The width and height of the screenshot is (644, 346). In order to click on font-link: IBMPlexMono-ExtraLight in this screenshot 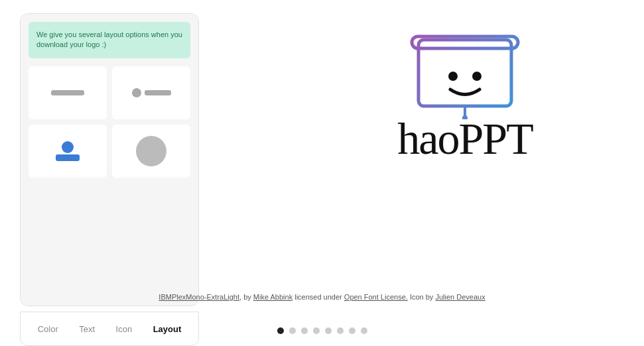, I will do `click(199, 297)`.